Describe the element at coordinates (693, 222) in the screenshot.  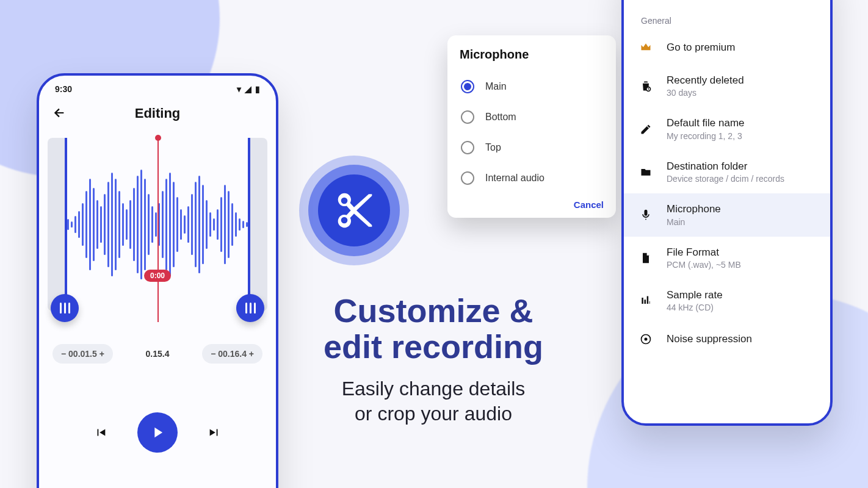
I see `settings-row-subtitle: Main` at that location.